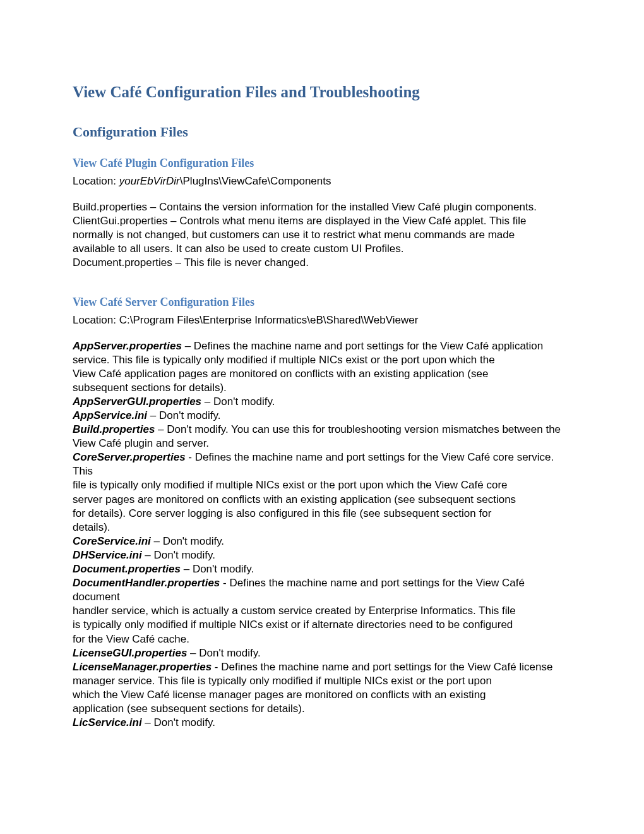  What do you see at coordinates (322, 555) in the screenshot?
I see `file-entry: DHService.ini – Don't modify.` at bounding box center [322, 555].